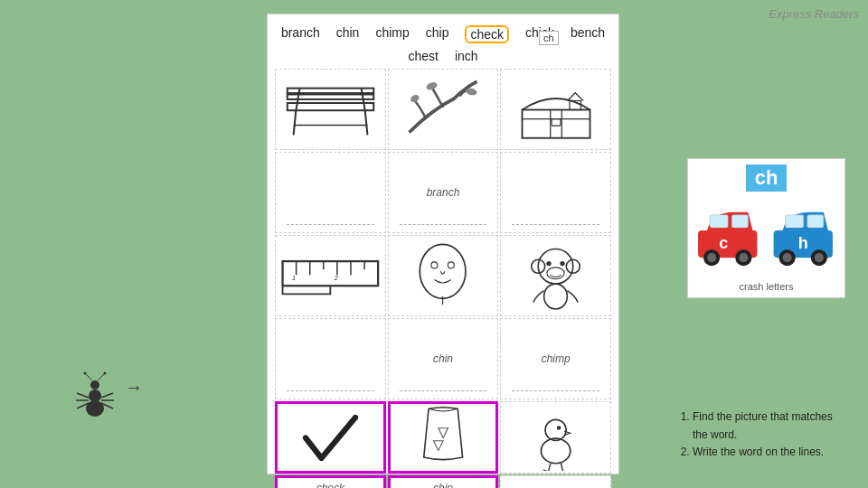 The width and height of the screenshot is (868, 488). I want to click on word-bank-chimp: chimp, so click(392, 34).